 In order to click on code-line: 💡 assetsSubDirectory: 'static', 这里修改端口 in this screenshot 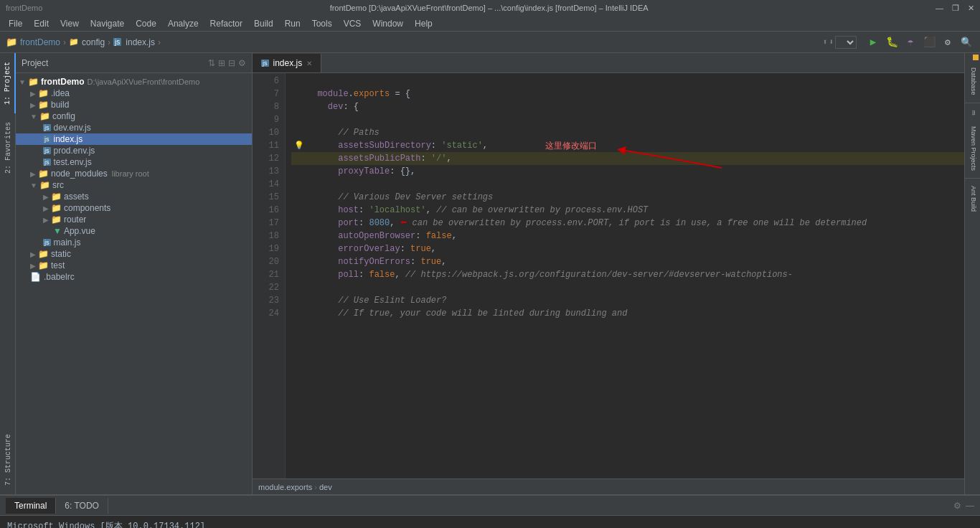, I will do `click(628, 146)`.